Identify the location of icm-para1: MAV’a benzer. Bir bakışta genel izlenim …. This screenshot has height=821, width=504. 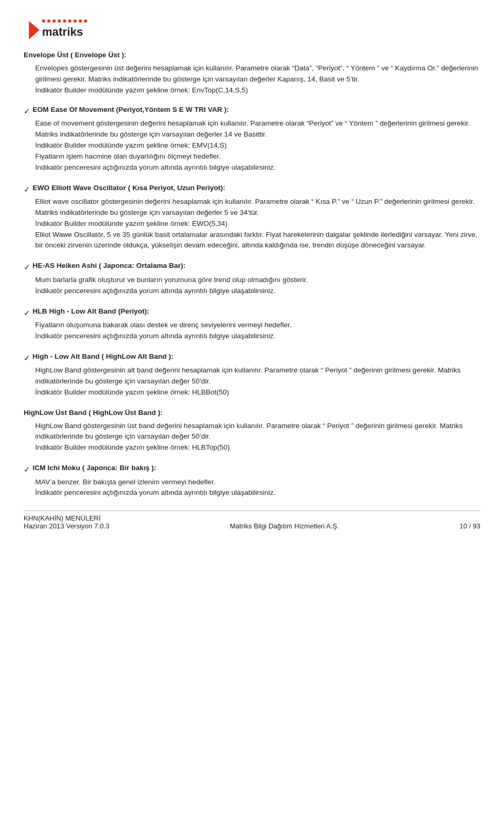
(258, 482).